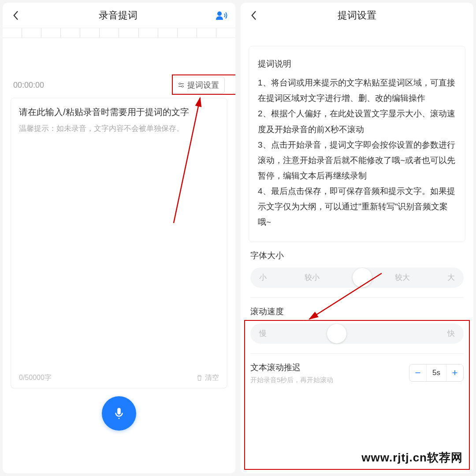 Image resolution: width=476 pixels, height=476 pixels. What do you see at coordinates (119, 129) in the screenshot?
I see `textarea-tip: 温馨提示：如未录音，文字内容不会被单独保存。` at bounding box center [119, 129].